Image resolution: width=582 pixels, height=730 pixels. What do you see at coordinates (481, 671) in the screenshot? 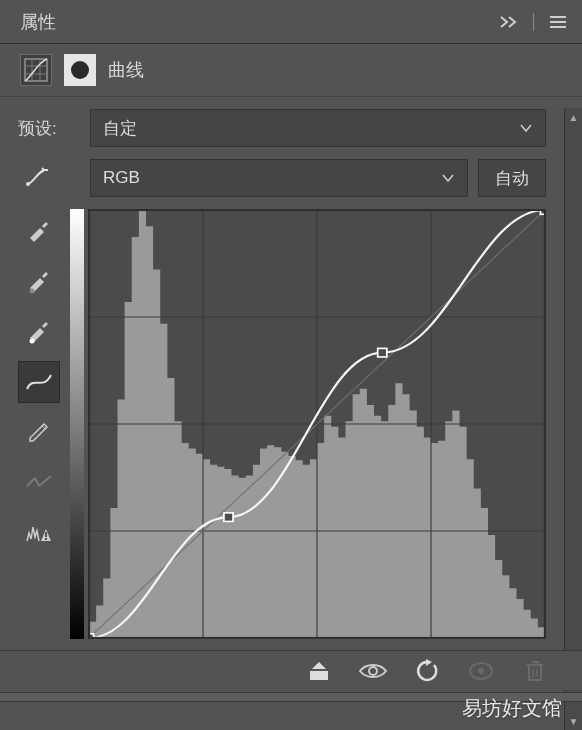
I see `previous-state-icon` at bounding box center [481, 671].